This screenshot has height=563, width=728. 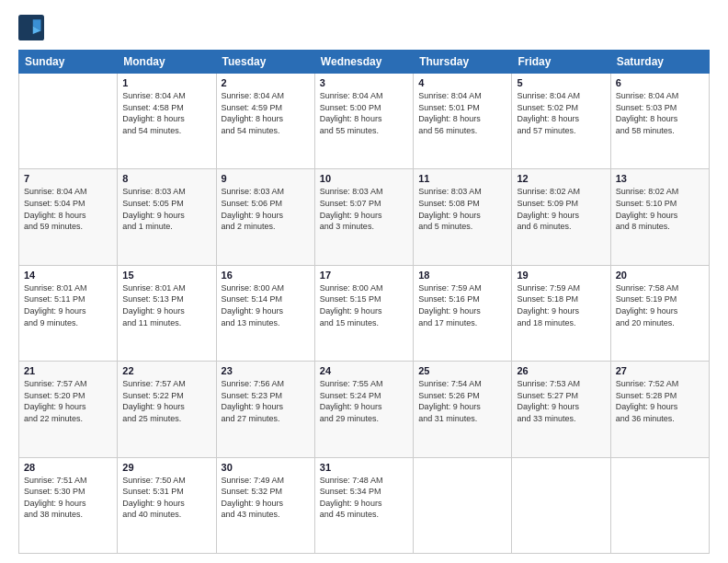 I want to click on day-info: Sunrise: 8:03 AM Sunset: 5:05 PM Dayligh…, so click(x=166, y=209).